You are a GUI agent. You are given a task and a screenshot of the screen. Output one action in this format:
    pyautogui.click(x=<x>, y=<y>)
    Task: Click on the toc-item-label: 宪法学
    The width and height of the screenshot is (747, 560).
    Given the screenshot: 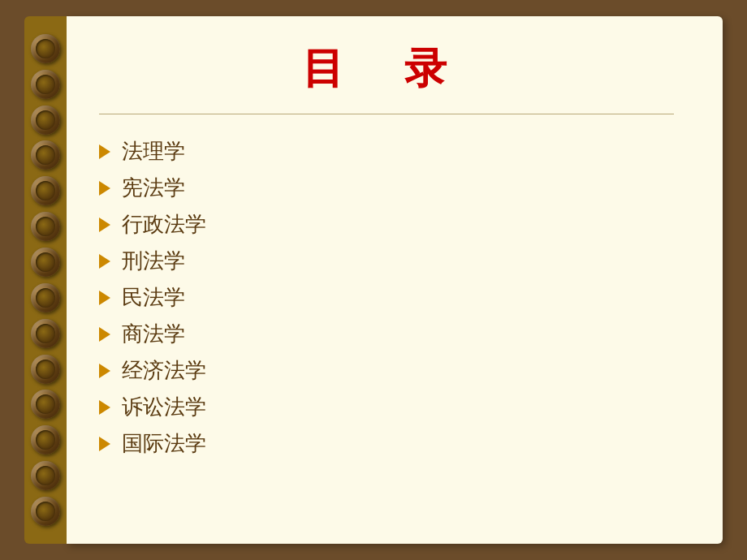 What is the action you would take?
    pyautogui.click(x=153, y=188)
    